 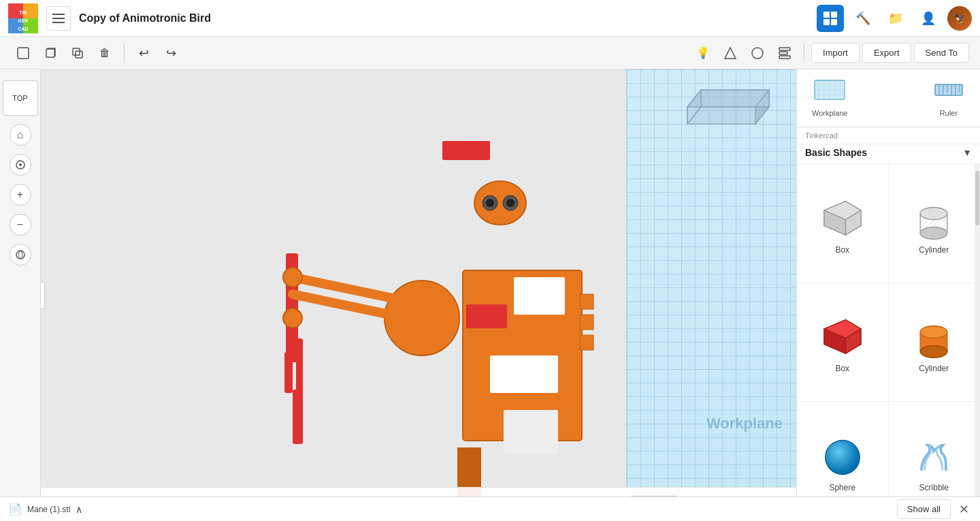 I want to click on shape-cylinder-gray: Cylinder, so click(x=935, y=223).